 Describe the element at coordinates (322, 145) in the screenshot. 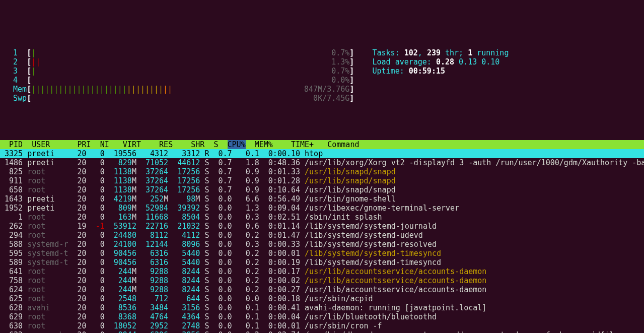

I see `table-header: PID USER PRI NI VIRT RES SHR S CPU% MEM%…` at that location.